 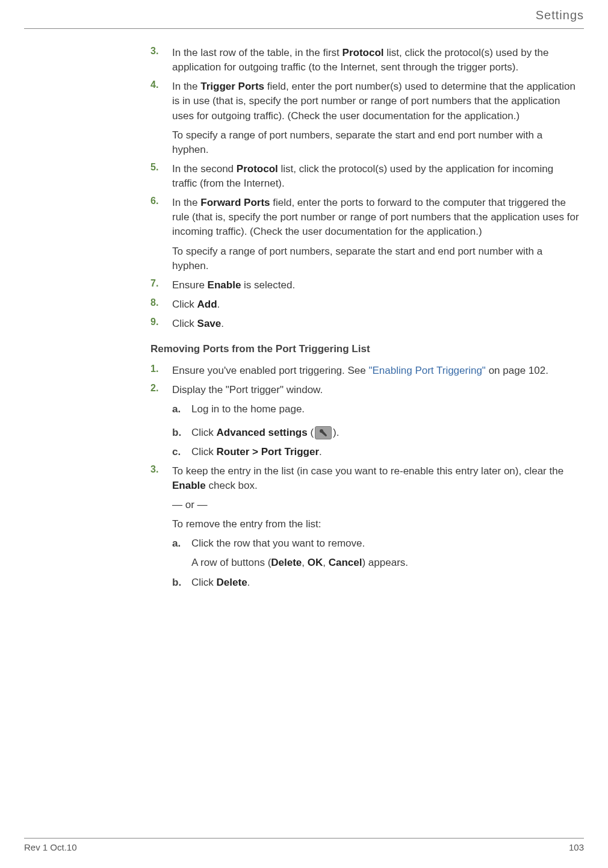 What do you see at coordinates (161, 176) in the screenshot?
I see `step-marker: 5.` at bounding box center [161, 176].